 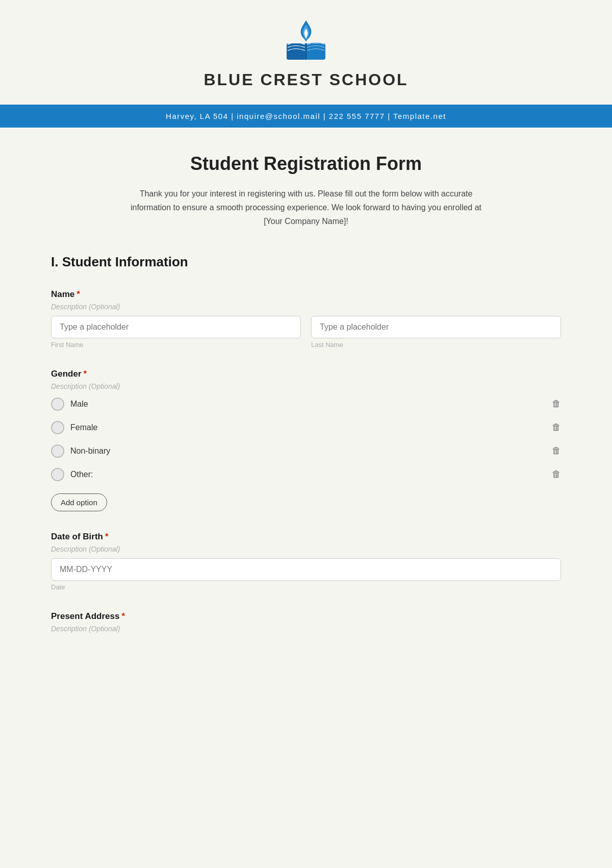 What do you see at coordinates (306, 264) in the screenshot?
I see `section1-title: I. Student Information` at bounding box center [306, 264].